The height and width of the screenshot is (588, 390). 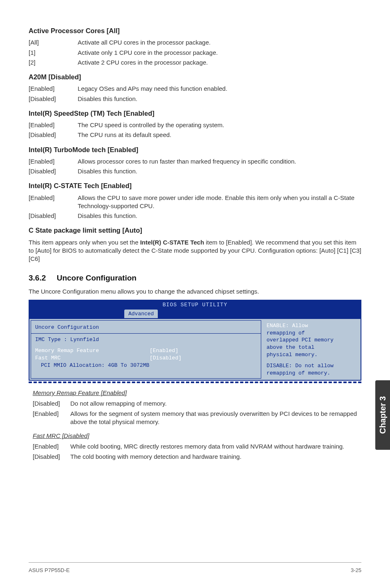 I want to click on subsection-title: 3.6.2 Uncore Configuration, so click(x=195, y=278).